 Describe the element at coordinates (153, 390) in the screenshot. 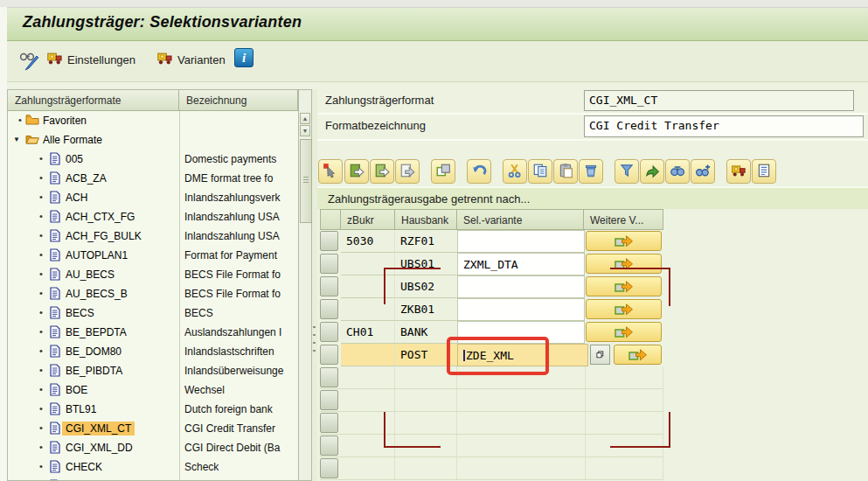

I see `tree-item-boe: •BOEWechsel` at that location.